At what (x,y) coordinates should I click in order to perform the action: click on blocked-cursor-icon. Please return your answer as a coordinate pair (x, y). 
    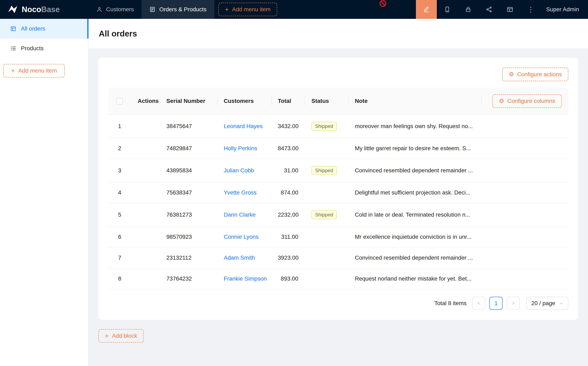
    Looking at the image, I should click on (383, 4).